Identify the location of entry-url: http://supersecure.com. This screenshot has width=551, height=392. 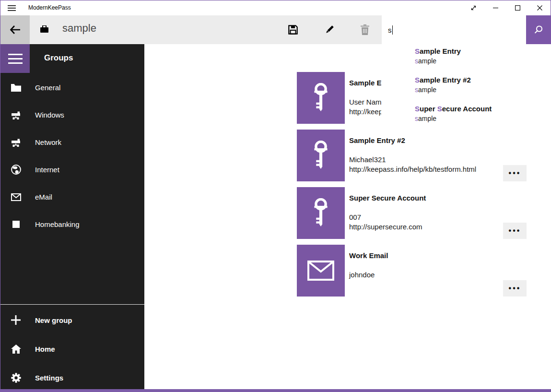
(386, 227).